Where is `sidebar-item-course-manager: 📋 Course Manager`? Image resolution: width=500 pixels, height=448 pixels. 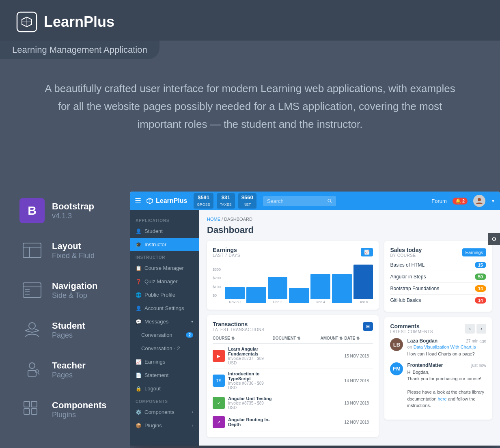
sidebar-item-course-manager: 📋 Course Manager is located at coordinates (164, 268).